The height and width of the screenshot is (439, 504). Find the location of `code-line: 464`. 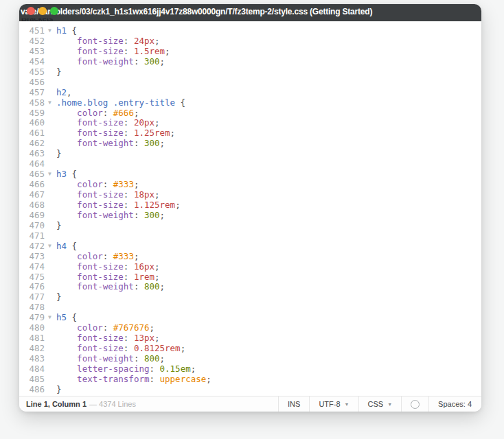

code-line: 464 is located at coordinates (250, 165).